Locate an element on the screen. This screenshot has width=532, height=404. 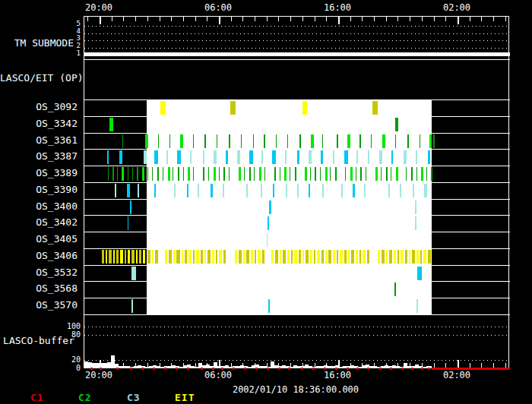
row-label: OS_3389 is located at coordinates (39, 173).